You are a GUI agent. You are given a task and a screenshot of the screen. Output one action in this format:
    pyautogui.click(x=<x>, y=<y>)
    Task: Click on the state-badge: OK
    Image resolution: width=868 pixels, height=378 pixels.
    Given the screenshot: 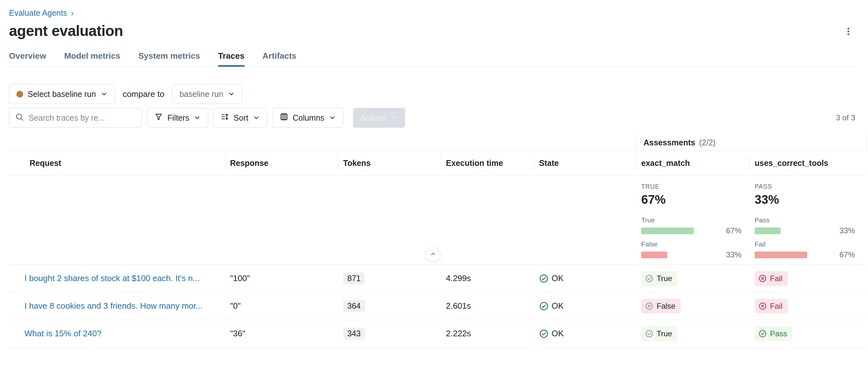 What is the action you would take?
    pyautogui.click(x=551, y=278)
    